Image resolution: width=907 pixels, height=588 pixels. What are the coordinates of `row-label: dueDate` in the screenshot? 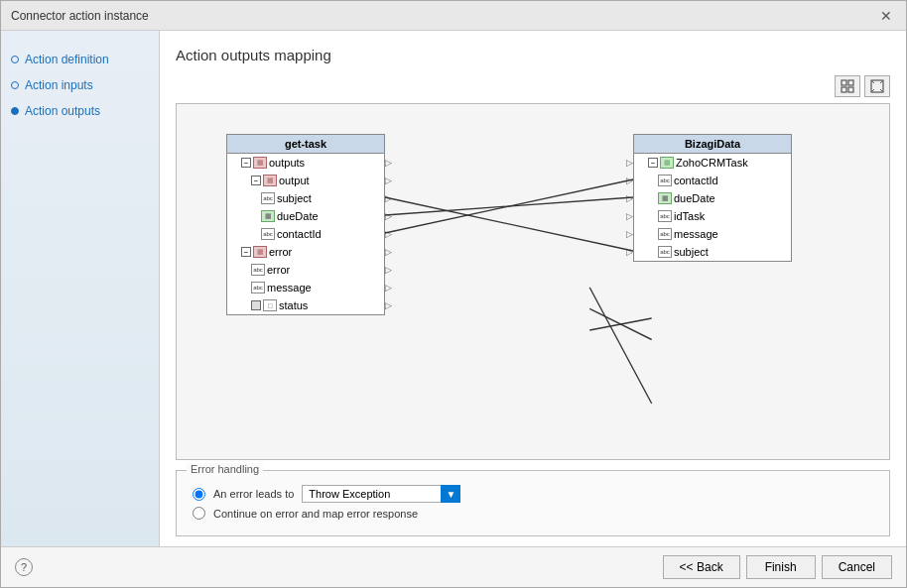 It's located at (298, 216).